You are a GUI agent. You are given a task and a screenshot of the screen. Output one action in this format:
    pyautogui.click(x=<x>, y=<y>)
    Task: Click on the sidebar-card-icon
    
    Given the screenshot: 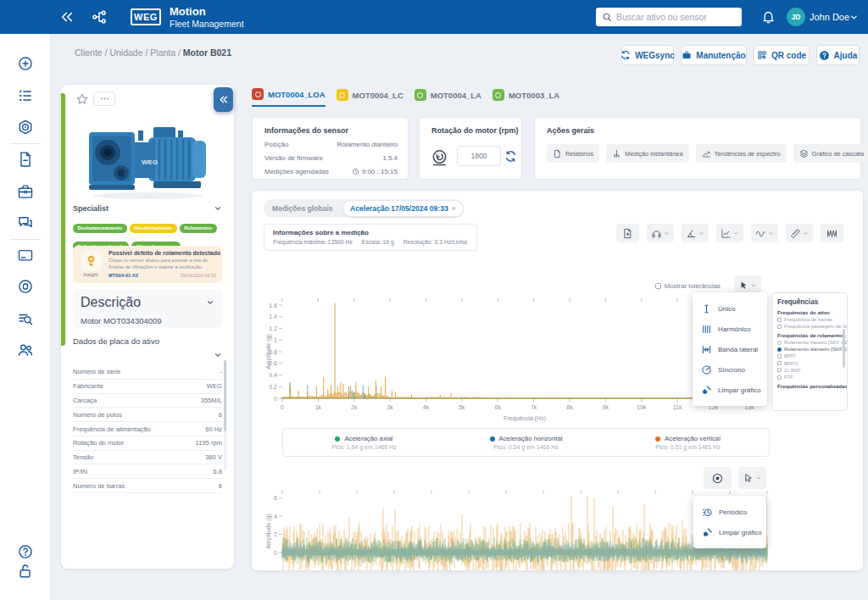 What is the action you would take?
    pyautogui.click(x=25, y=255)
    